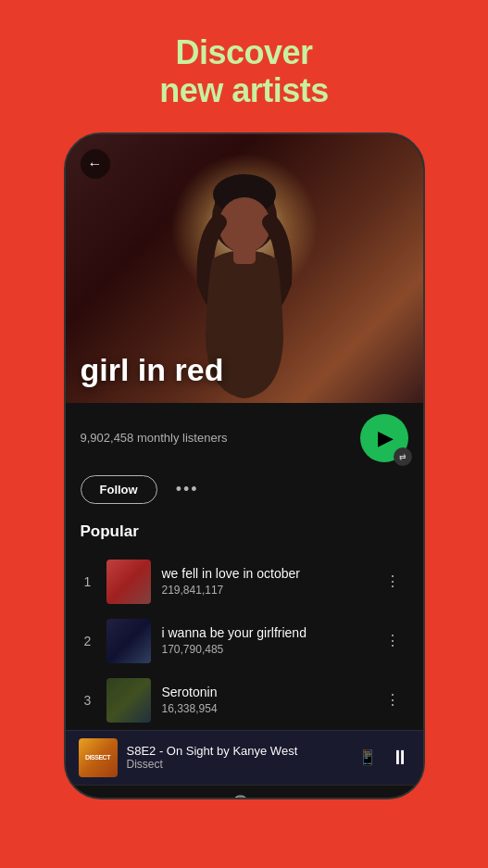  I want to click on track-plays-1: 219,841,117, so click(265, 590).